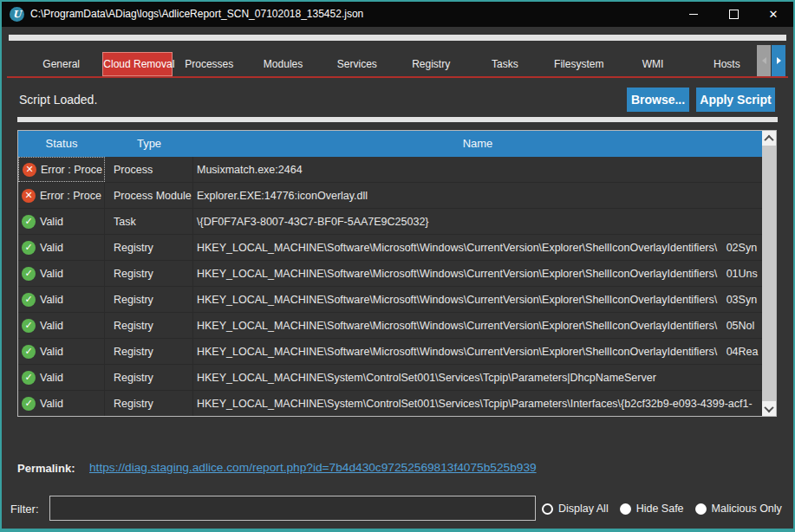 This screenshot has width=795, height=532. Describe the element at coordinates (478, 222) in the screenshot. I see `name-cell: \{DF0F7AF3-8007-43C7-BF0F-5AA7E9C25032}` at that location.